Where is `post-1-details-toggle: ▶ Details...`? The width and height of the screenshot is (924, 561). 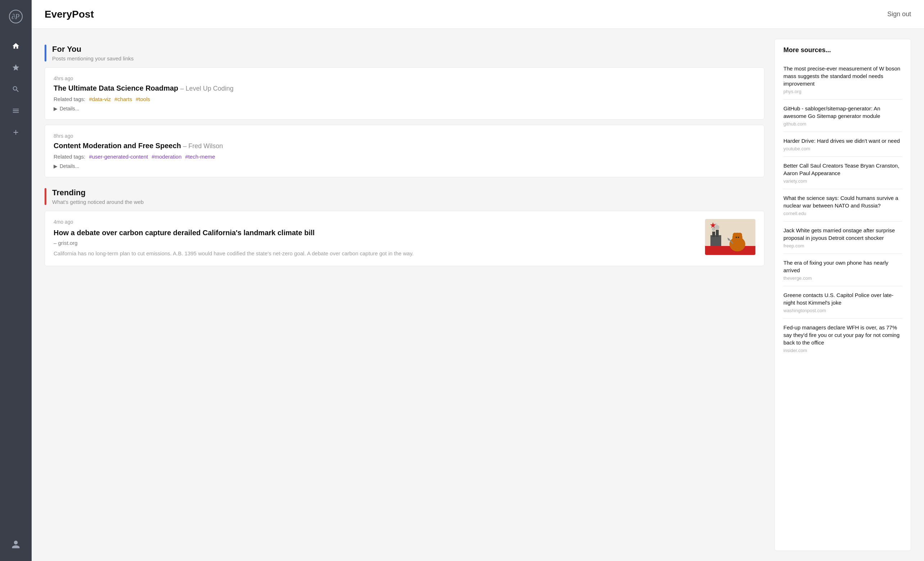 post-1-details-toggle: ▶ Details... is located at coordinates (66, 109).